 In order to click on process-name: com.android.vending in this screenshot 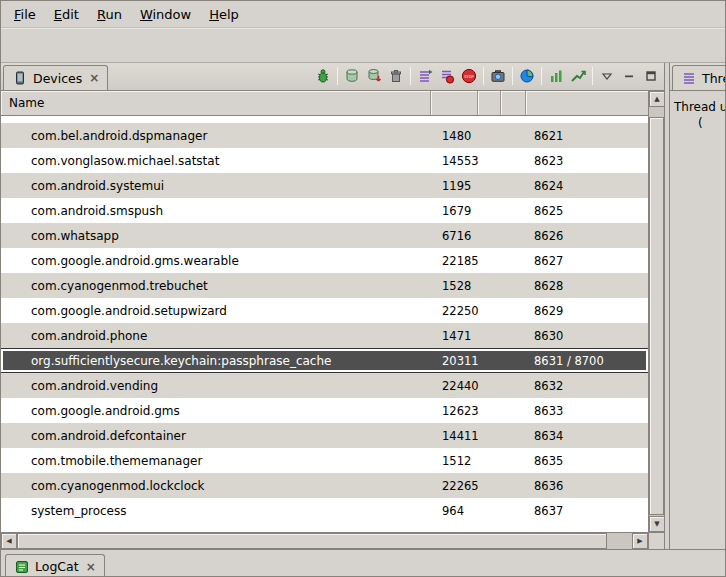, I will do `click(216, 386)`.